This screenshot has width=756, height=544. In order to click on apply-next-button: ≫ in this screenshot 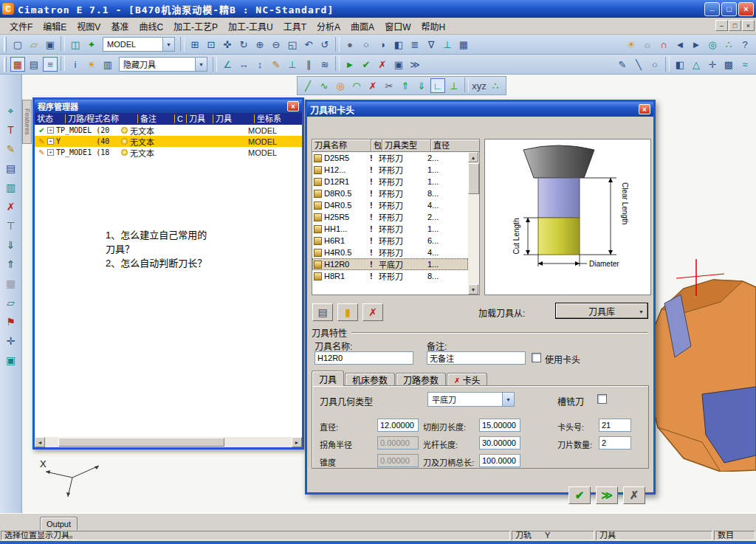, I will do `click(607, 495)`.